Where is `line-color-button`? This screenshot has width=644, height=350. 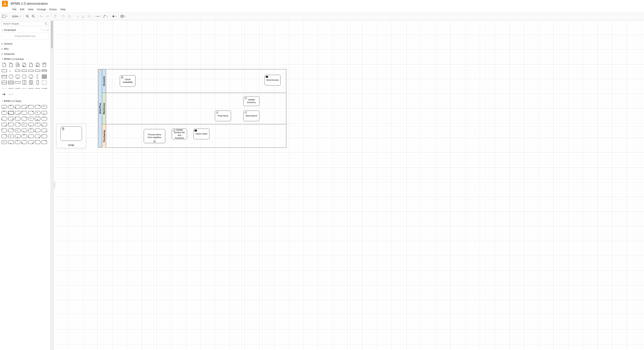
line-color-button is located at coordinates (83, 16).